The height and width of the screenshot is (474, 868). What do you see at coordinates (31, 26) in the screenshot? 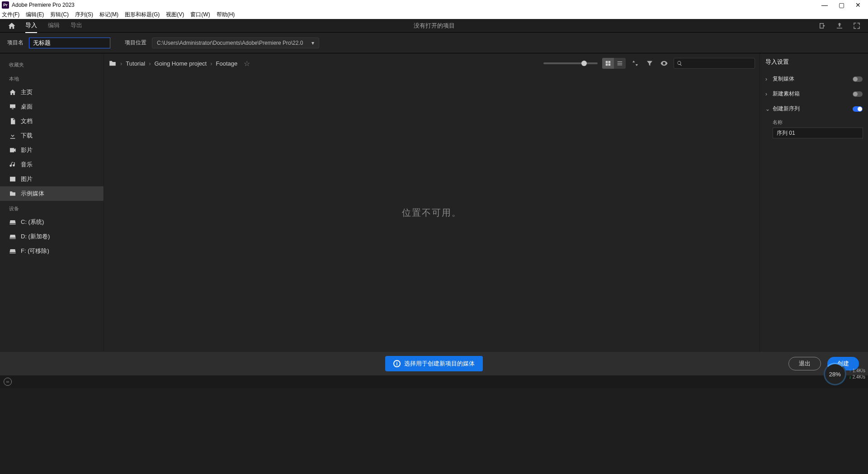
I see `workspace-tab: 导入` at bounding box center [31, 26].